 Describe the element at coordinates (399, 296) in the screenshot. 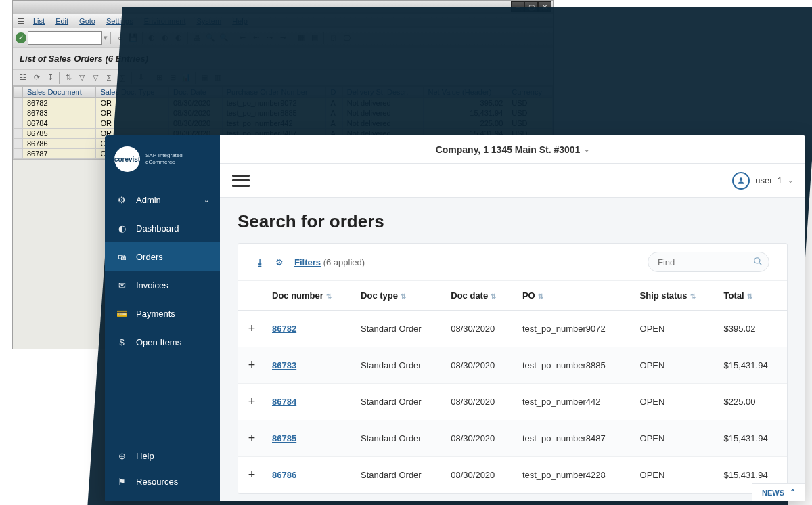

I see `orders-col: Doc type⇅` at that location.